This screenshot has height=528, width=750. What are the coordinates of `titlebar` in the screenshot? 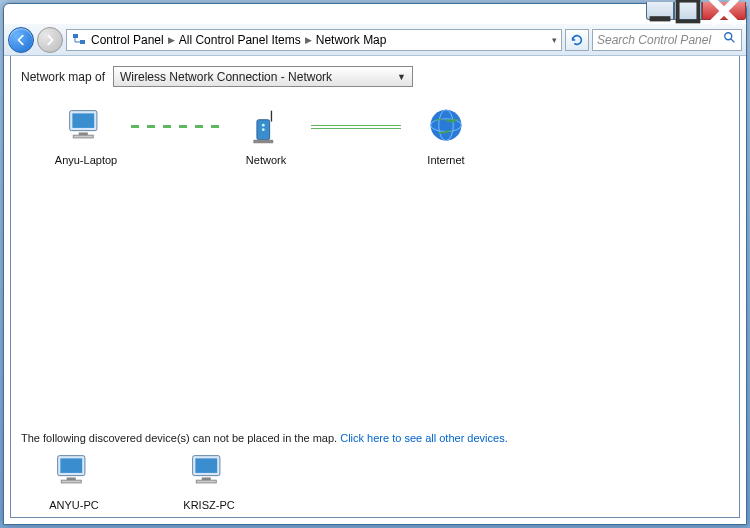 It's located at (375, 14).